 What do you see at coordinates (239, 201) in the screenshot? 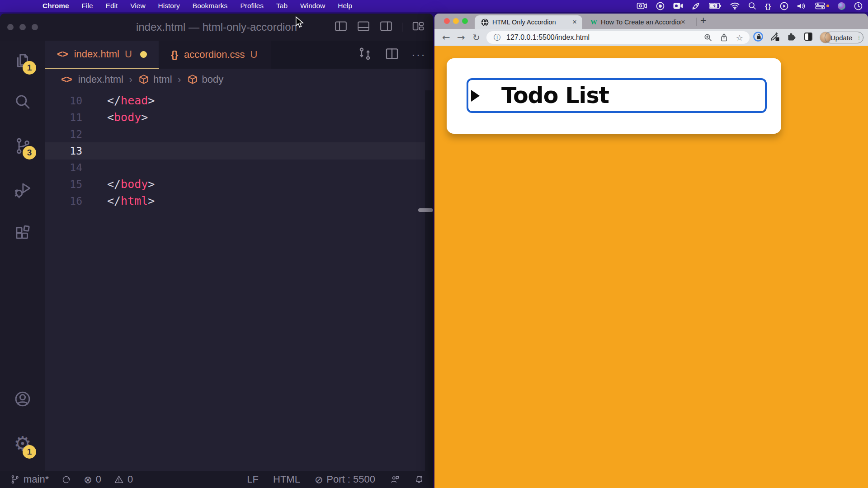
I see `code-line-16: 16 </html>` at bounding box center [239, 201].